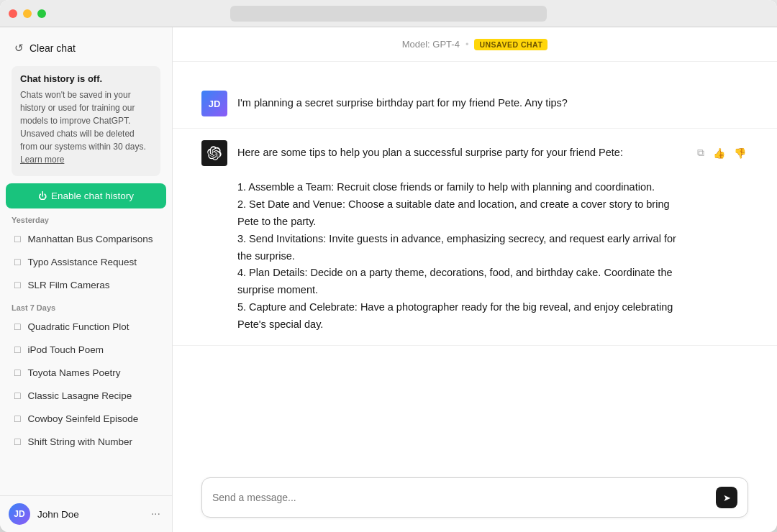 This screenshot has width=777, height=532. What do you see at coordinates (493, 101) in the screenshot?
I see `user-message-body: I'm planning a secret surprise birthday …` at bounding box center [493, 101].